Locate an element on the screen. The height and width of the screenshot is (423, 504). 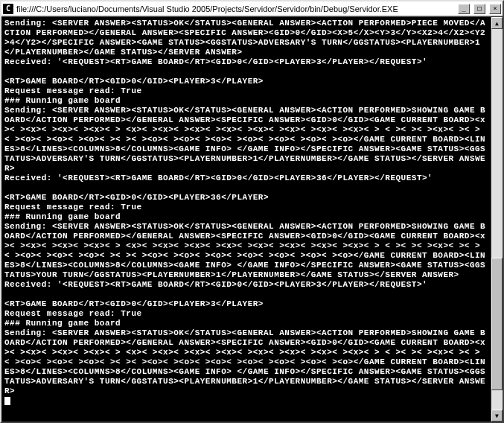
maximize-button: □ is located at coordinates (479, 9).